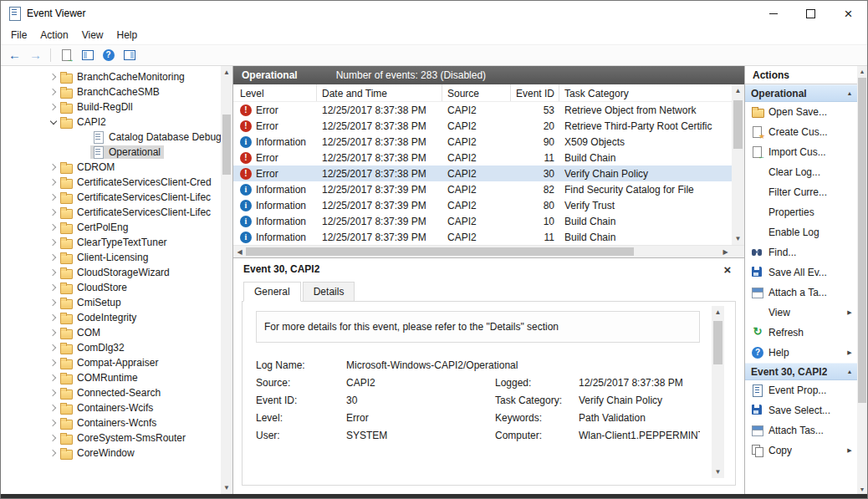 Image resolution: width=868 pixels, height=499 pixels. What do you see at coordinates (117, 272) in the screenshot?
I see `tree-item: CloudStorageWizard` at bounding box center [117, 272].